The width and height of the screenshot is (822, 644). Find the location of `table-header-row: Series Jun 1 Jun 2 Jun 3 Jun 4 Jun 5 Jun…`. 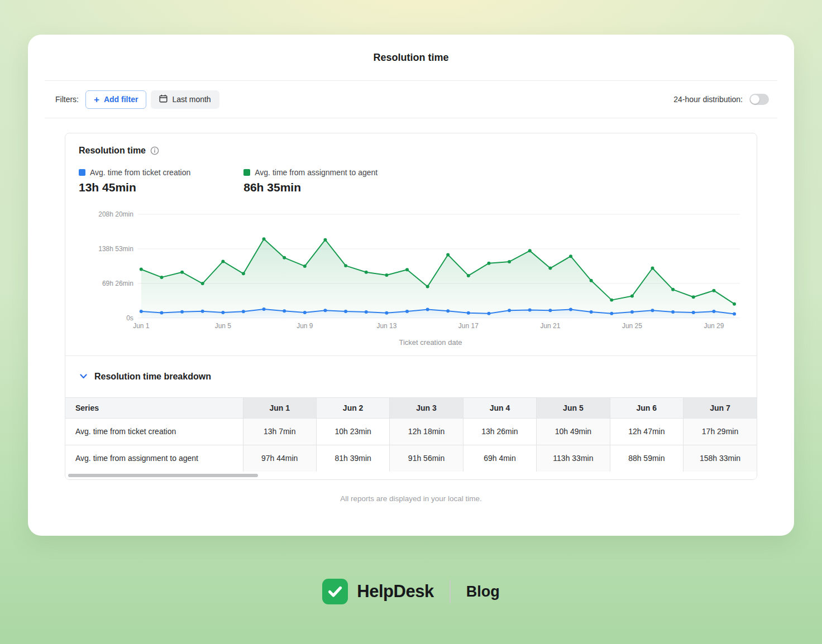

table-header-row: Series Jun 1 Jun 2 Jun 3 Jun 4 Jun 5 Jun… is located at coordinates (411, 407).